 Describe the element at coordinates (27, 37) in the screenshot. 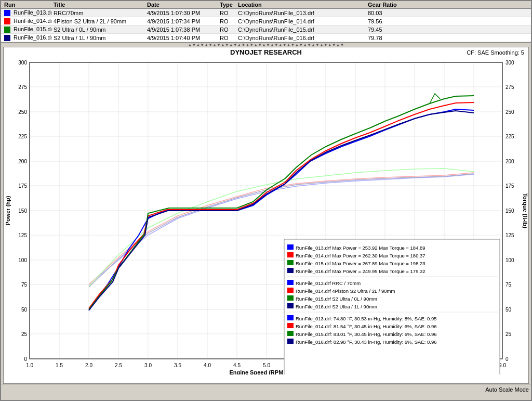

I see `cell-run-4: RunFile_016.drf` at that location.